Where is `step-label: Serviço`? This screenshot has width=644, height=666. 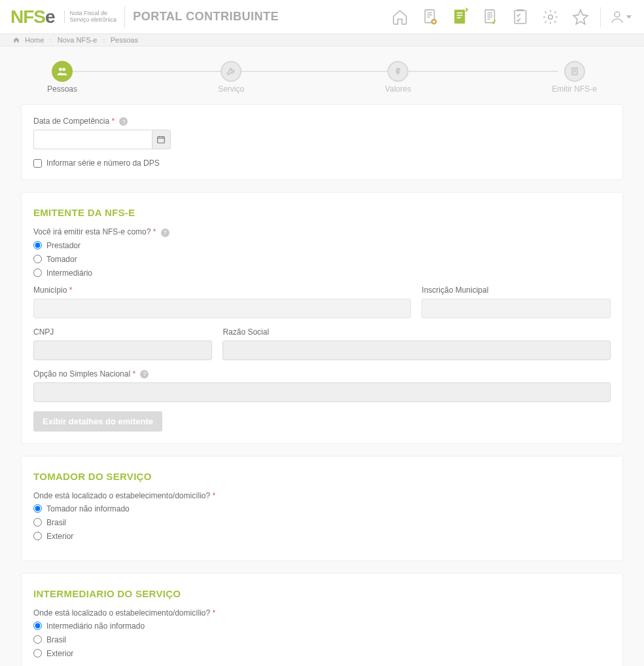
step-label: Serviço is located at coordinates (231, 89).